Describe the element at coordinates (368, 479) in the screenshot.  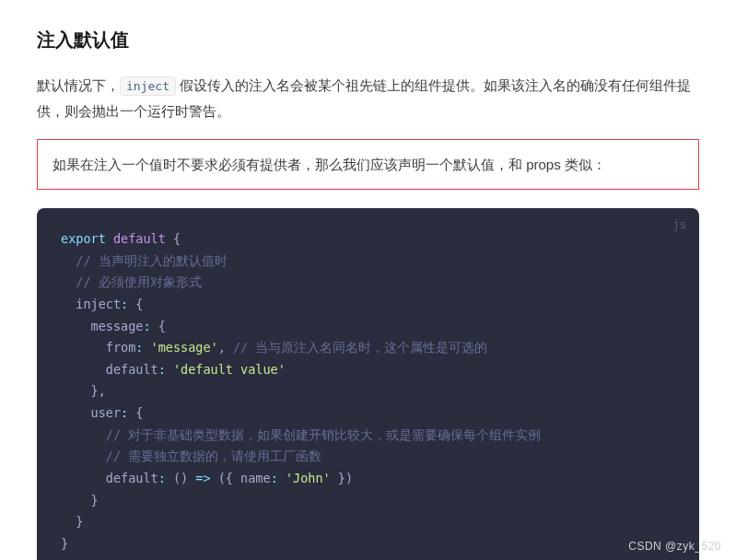
I see `code-line: default: () => ({ name: 'John' })` at that location.